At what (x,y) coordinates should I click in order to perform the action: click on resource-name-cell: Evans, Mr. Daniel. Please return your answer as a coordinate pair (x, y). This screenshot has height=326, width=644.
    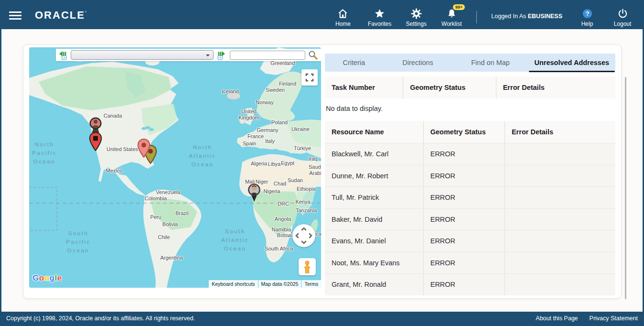
    Looking at the image, I should click on (375, 241).